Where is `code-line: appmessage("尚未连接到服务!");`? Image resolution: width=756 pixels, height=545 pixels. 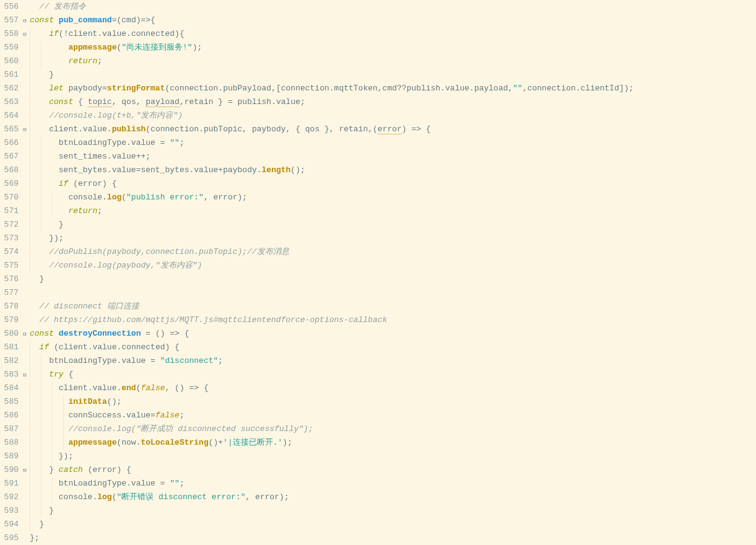
code-line: appmessage("尚未连接到服务!"); is located at coordinates (393, 48).